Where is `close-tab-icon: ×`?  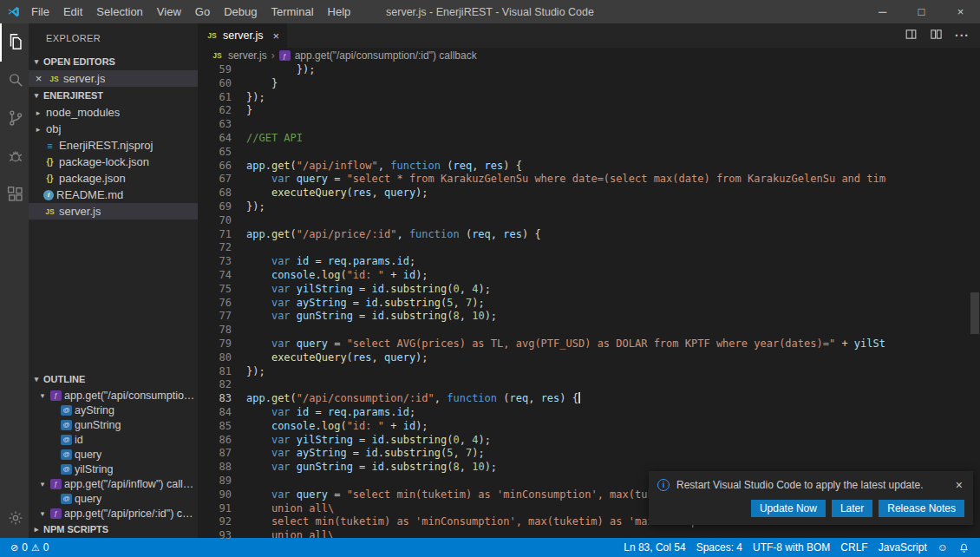
close-tab-icon: × is located at coordinates (277, 36).